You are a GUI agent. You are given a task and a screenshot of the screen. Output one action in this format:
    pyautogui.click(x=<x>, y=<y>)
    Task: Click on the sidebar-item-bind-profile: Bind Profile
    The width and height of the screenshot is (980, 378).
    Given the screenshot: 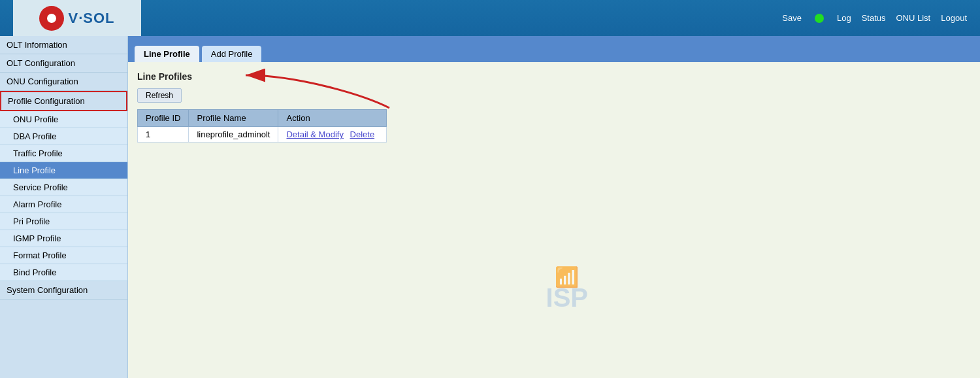 What is the action you would take?
    pyautogui.click(x=64, y=273)
    